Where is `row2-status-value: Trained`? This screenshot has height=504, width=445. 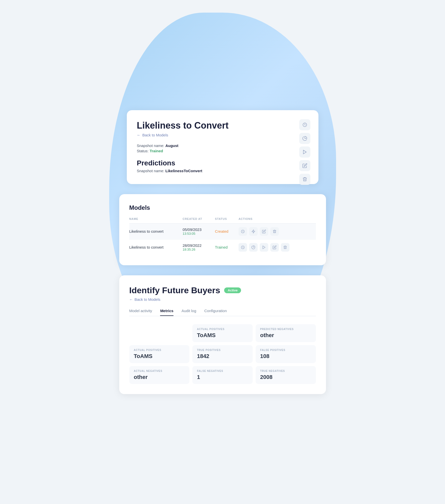
row2-status-value: Trained is located at coordinates (221, 247).